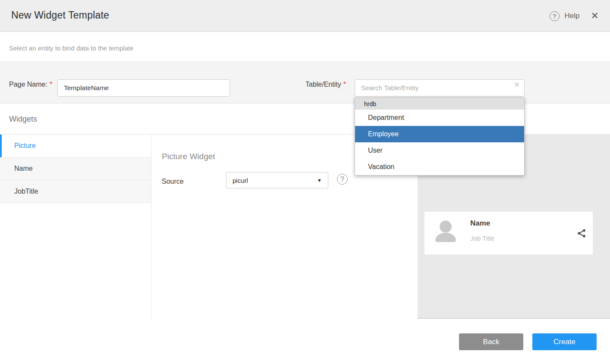  Describe the element at coordinates (23, 119) in the screenshot. I see `widgets-heading: Widgets` at that location.